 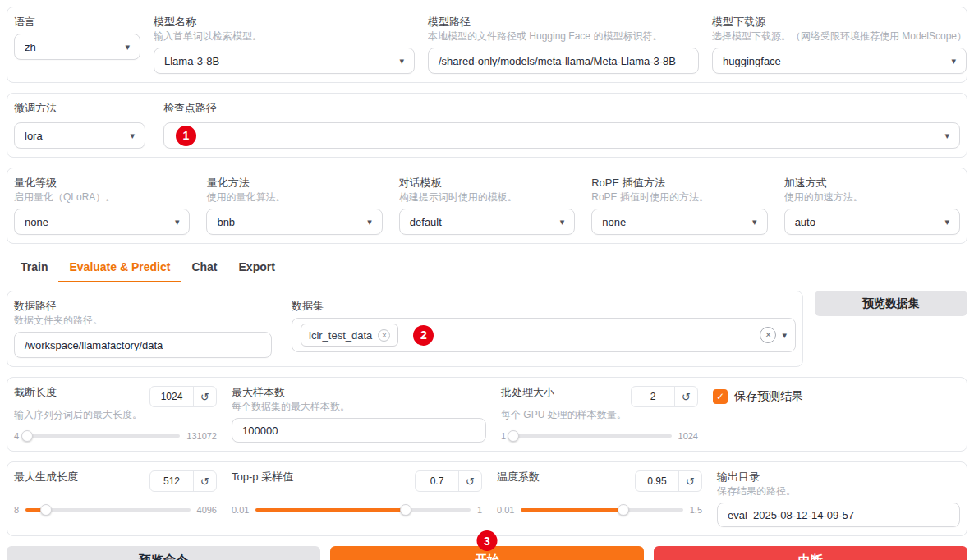 I want to click on output-dir-value: eval_2025-08-12-14-09-57, so click(x=791, y=516).